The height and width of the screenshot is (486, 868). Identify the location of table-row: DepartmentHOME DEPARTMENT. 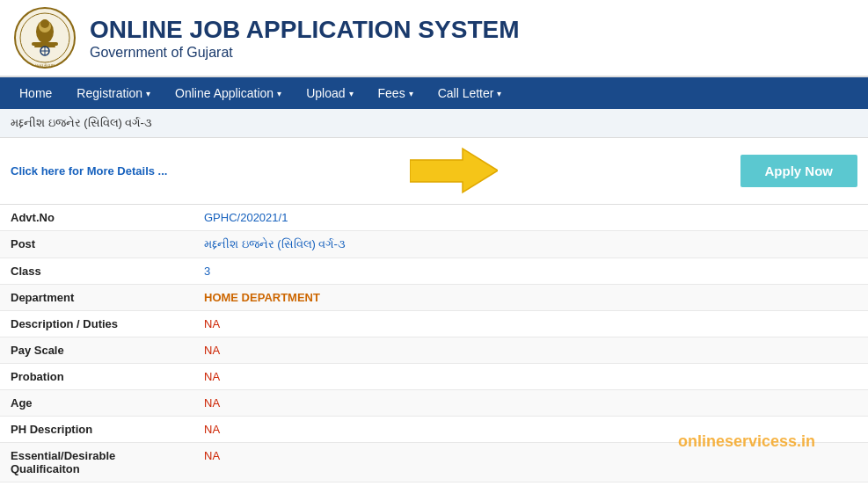
(434, 298).